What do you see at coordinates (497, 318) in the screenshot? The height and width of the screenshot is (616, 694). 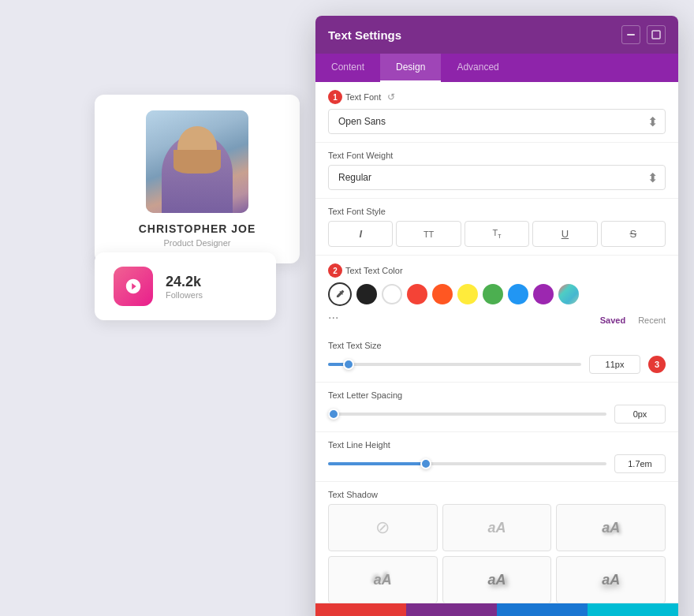 I see `color-row-bottom: ··· Saved Recent` at bounding box center [497, 318].